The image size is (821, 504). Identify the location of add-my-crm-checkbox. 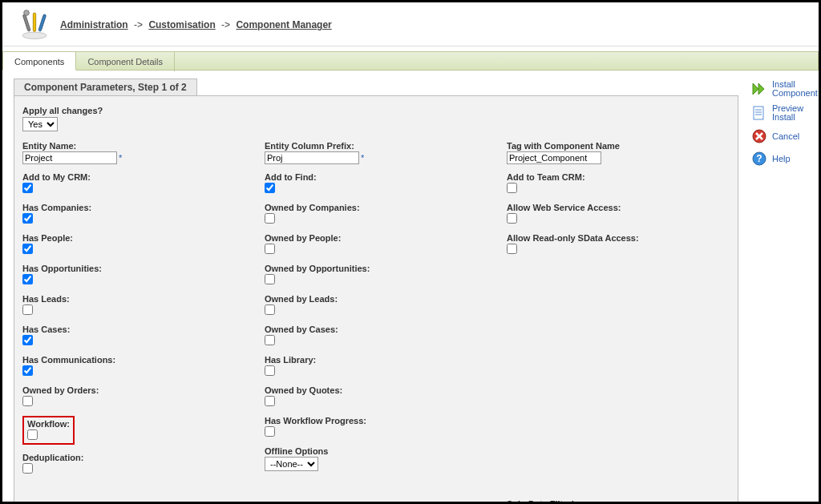
(27, 187).